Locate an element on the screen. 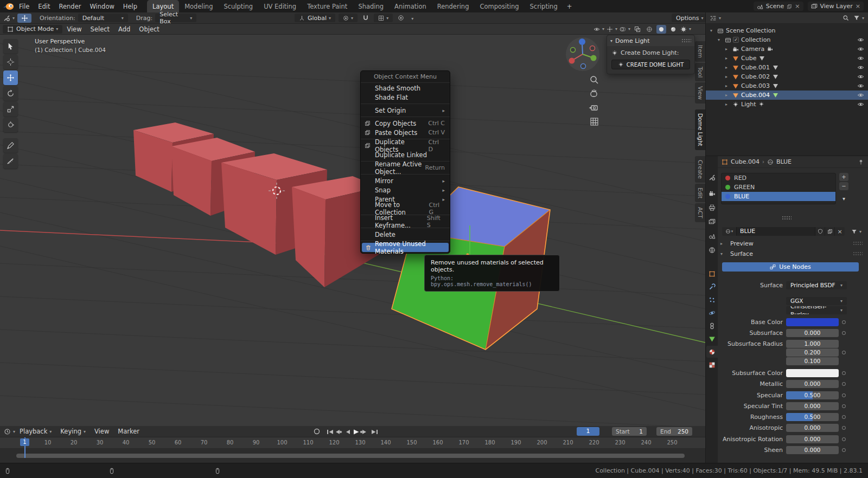 Image resolution: width=868 pixels, height=478 pixels. show-gizmo-dropdown is located at coordinates (612, 29).